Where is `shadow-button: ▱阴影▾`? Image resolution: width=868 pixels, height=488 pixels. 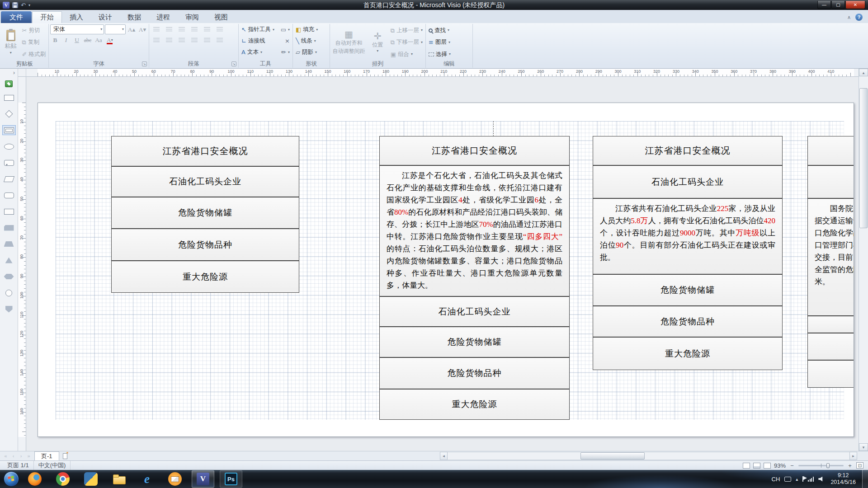
shadow-button: ▱阴影▾ is located at coordinates (311, 52).